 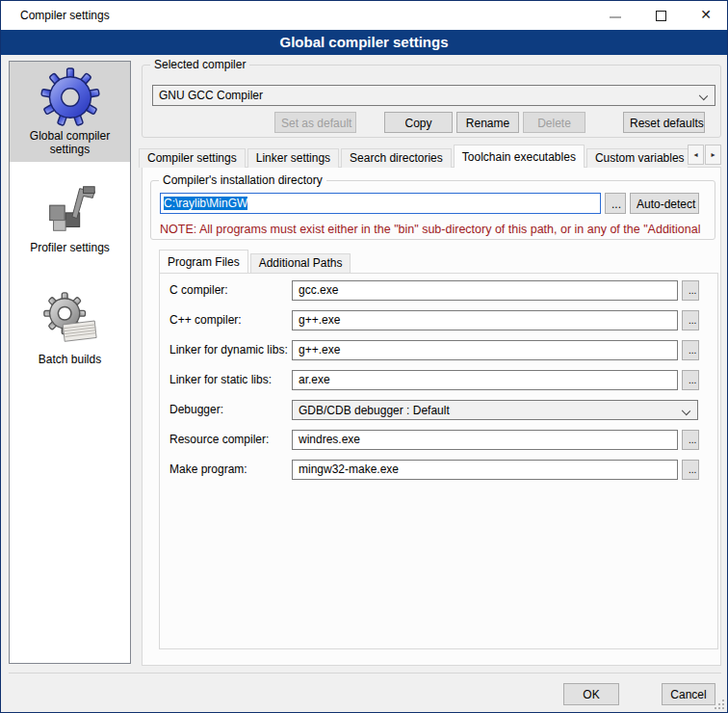 What do you see at coordinates (485, 470) in the screenshot?
I see `make-program-input: mingw32-make.exe` at bounding box center [485, 470].